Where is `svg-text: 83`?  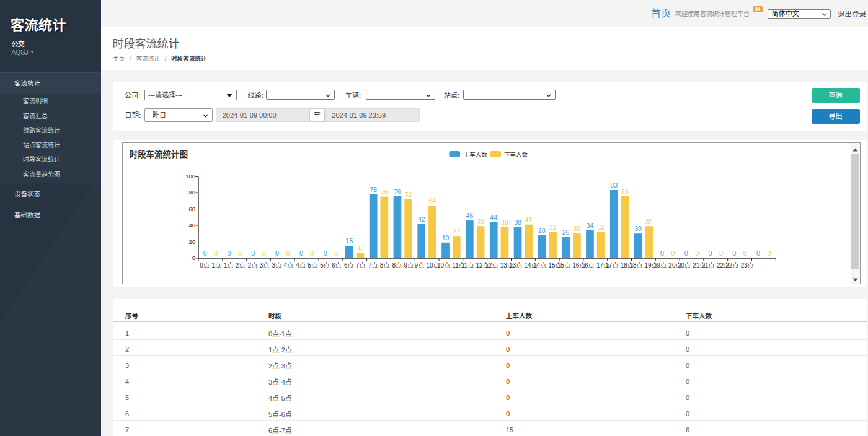
svg-text: 83 is located at coordinates (614, 185).